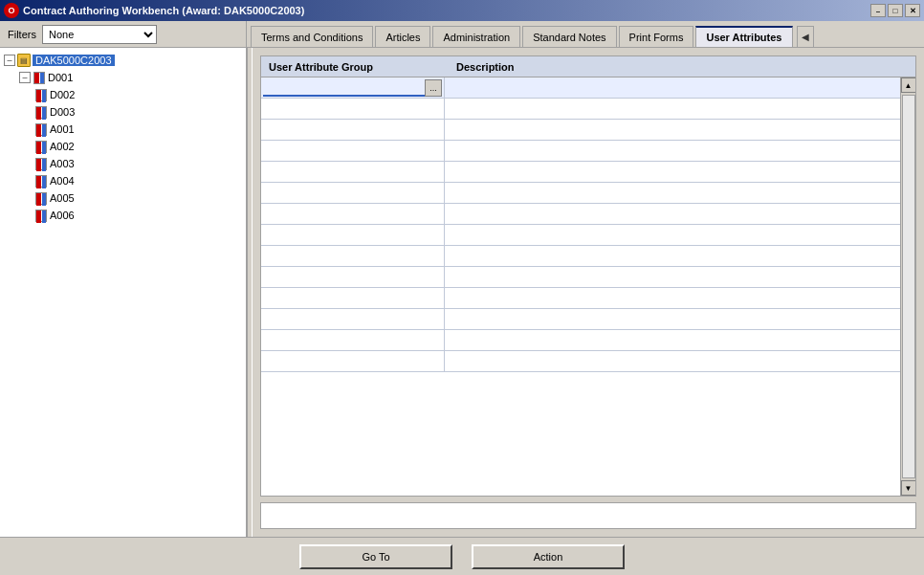  I want to click on bottom-text-area, so click(588, 516).